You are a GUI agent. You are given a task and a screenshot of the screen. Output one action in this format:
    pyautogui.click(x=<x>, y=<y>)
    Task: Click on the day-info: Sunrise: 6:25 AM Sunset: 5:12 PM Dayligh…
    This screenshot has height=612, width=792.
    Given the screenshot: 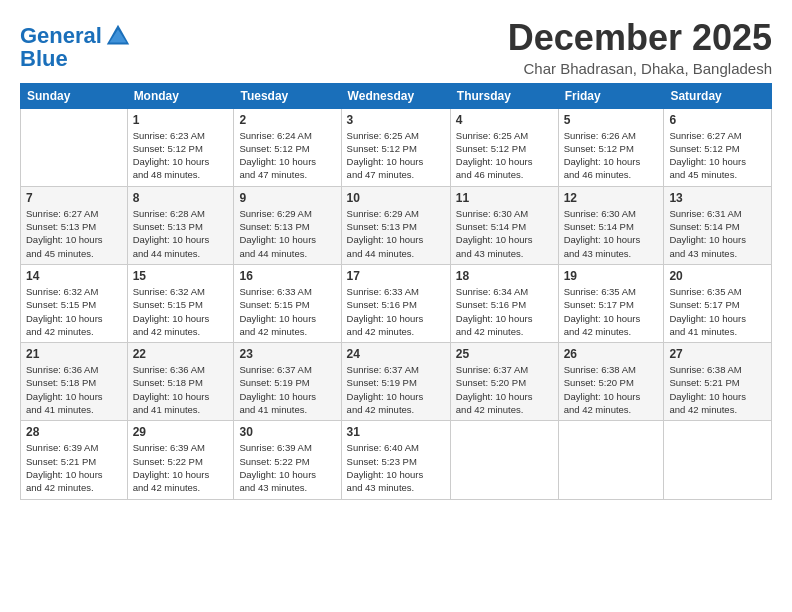 What is the action you would take?
    pyautogui.click(x=504, y=156)
    